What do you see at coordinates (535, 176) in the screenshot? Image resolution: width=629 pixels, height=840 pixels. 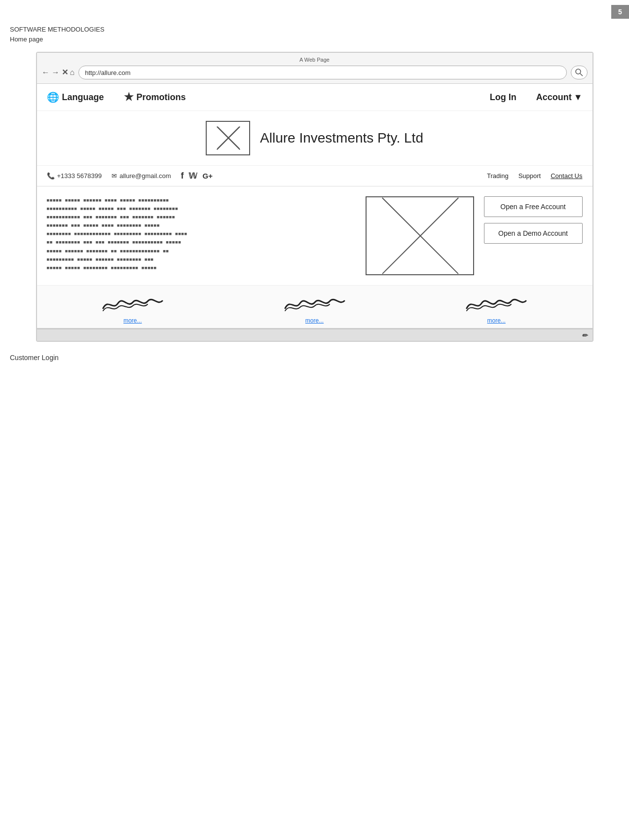 I see `contact-bar-links: Trading Support Contact Us` at bounding box center [535, 176].